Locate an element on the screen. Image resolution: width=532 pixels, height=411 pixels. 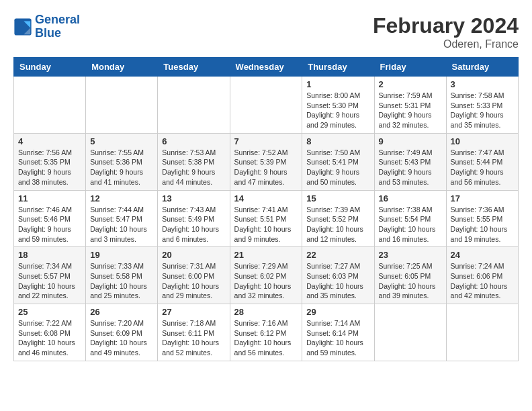
day-number: 13 is located at coordinates (193, 199).